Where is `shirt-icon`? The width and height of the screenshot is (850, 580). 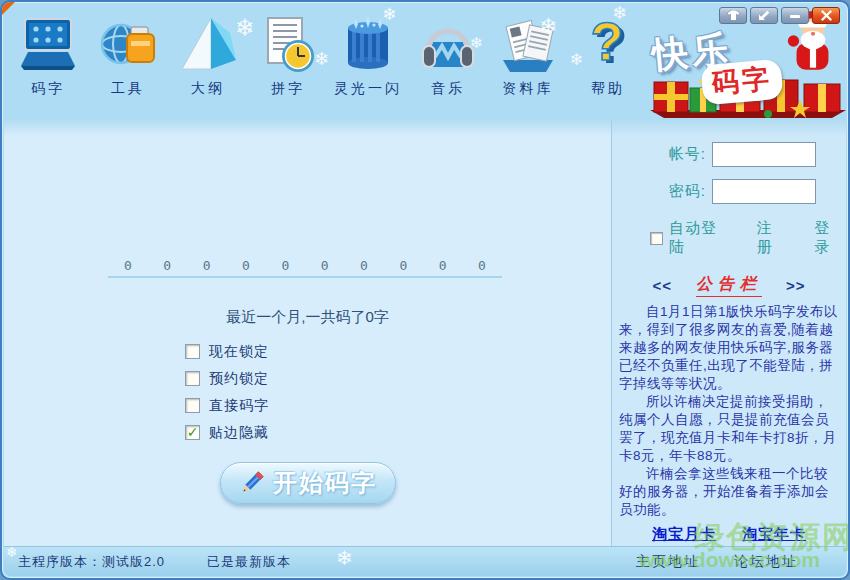 shirt-icon is located at coordinates (734, 16).